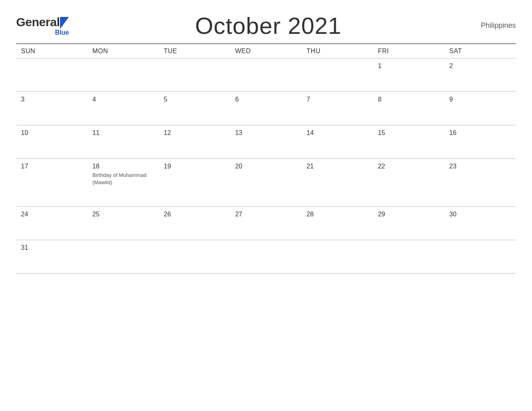 This screenshot has width=532, height=411. What do you see at coordinates (266, 133) in the screenshot?
I see `day-number: 13` at bounding box center [266, 133].